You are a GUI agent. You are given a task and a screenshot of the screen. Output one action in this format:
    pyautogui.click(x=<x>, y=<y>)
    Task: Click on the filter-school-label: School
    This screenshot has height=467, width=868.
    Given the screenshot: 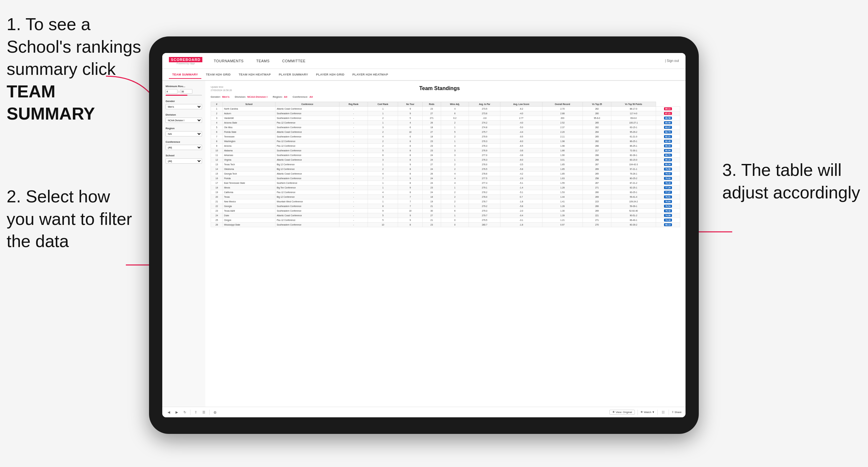 What is the action you would take?
    pyautogui.click(x=184, y=156)
    